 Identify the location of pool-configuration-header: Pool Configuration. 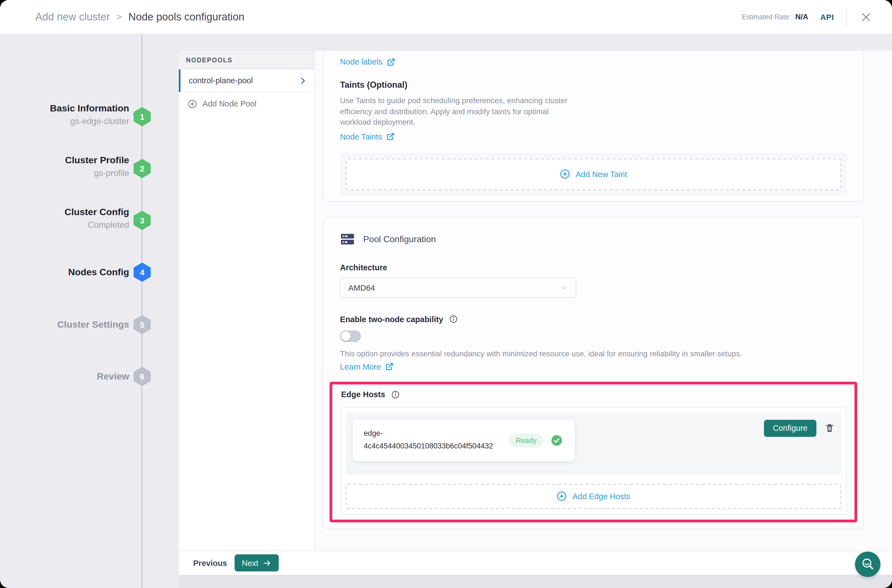
(593, 239).